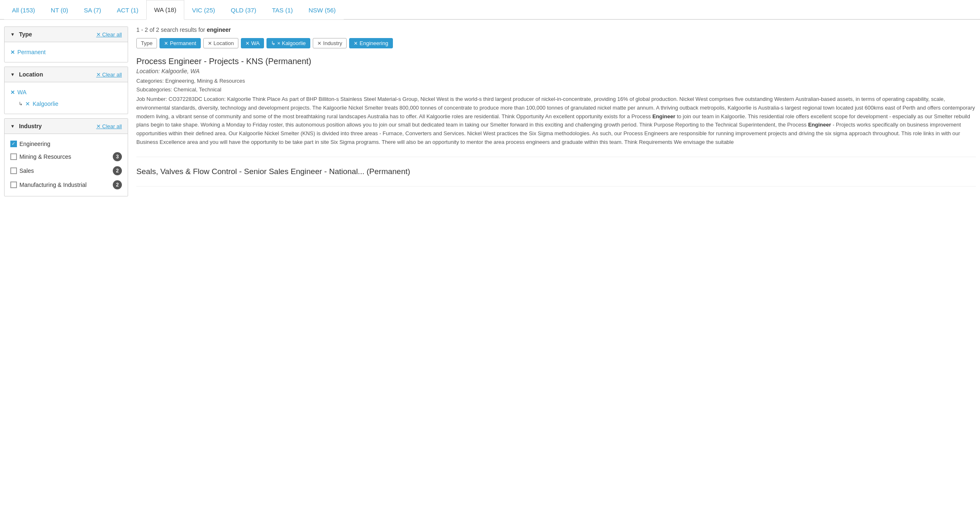 This screenshot has width=980, height=509. What do you see at coordinates (14, 171) in the screenshot?
I see `sales-checkbox` at bounding box center [14, 171].